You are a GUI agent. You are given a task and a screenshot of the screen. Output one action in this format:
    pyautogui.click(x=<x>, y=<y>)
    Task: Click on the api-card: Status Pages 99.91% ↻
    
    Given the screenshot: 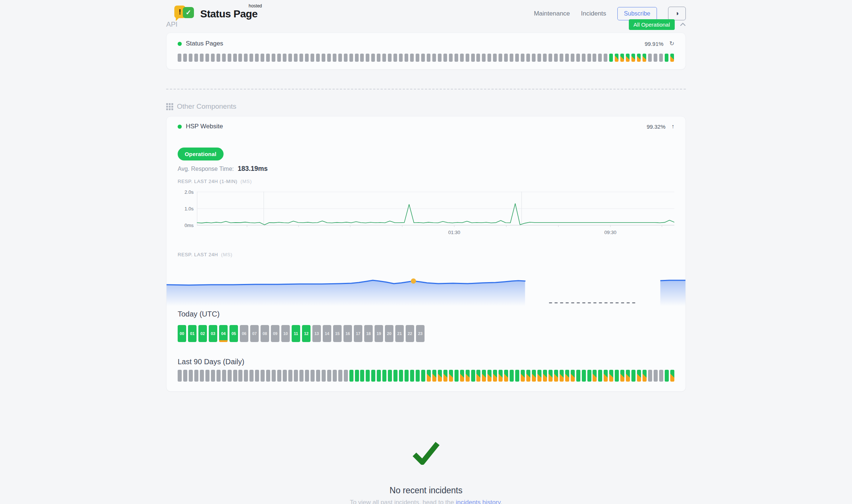 What is the action you would take?
    pyautogui.click(x=426, y=51)
    